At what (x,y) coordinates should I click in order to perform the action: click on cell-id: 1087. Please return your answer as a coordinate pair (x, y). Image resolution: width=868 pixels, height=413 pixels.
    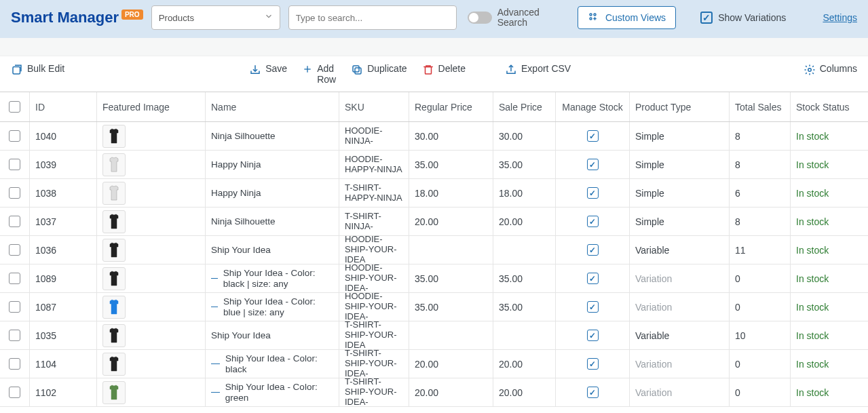
    Looking at the image, I should click on (64, 307).